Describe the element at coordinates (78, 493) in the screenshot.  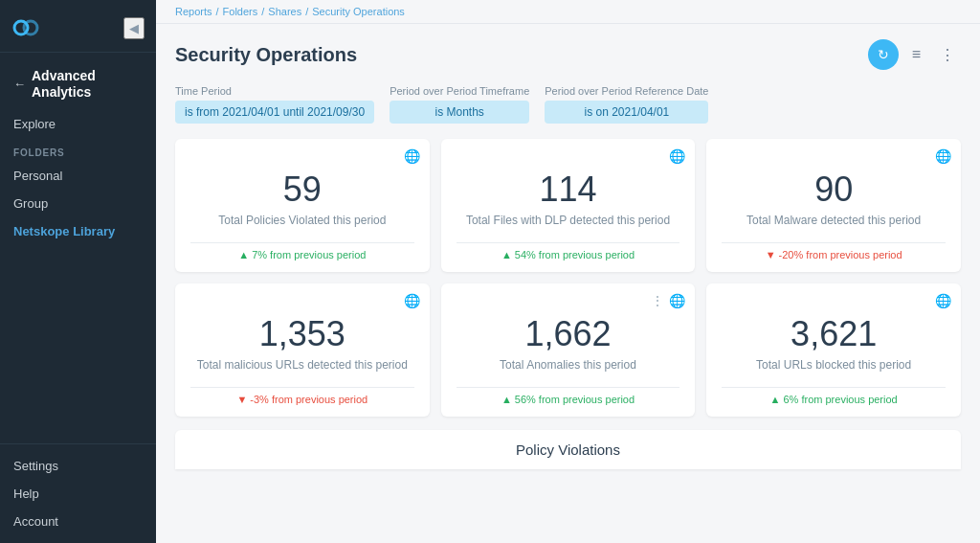
I see `sidebar-bottom: Settings Help Account` at that location.